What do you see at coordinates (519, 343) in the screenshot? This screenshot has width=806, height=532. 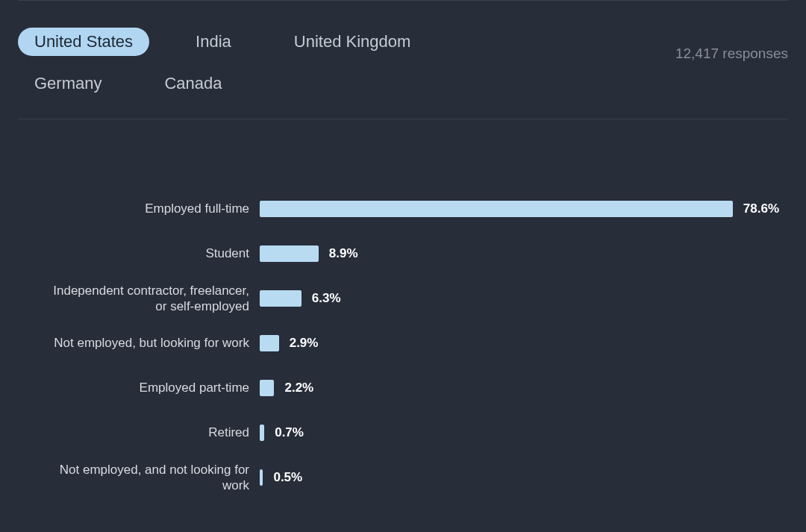 I see `bar-track: 2.9%` at bounding box center [519, 343].